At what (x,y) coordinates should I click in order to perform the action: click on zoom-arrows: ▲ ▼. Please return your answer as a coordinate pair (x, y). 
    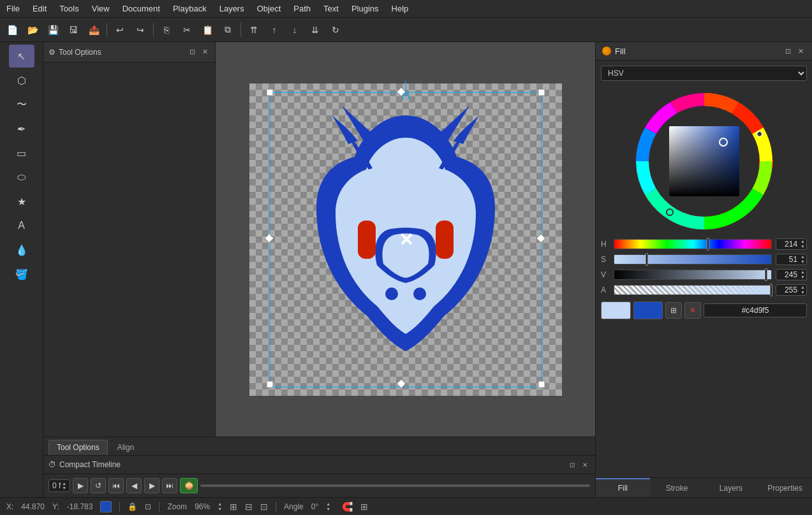
    Looking at the image, I should click on (219, 507).